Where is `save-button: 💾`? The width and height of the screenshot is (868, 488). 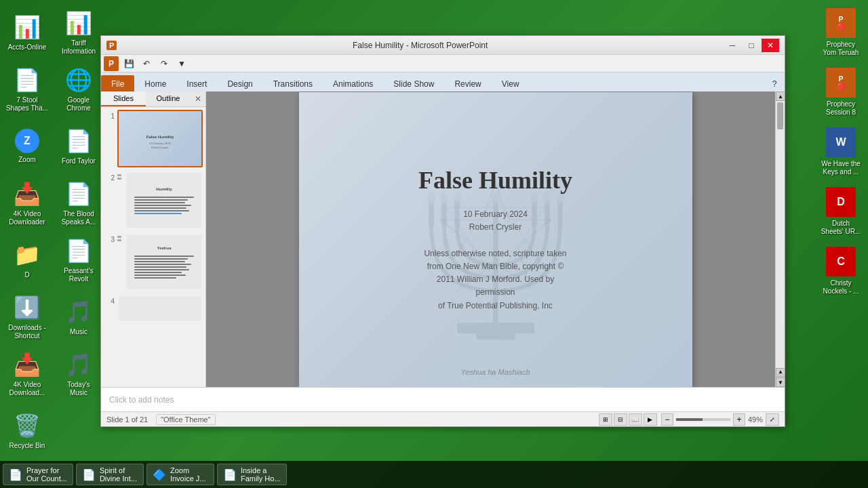
save-button: 💾 is located at coordinates (129, 64).